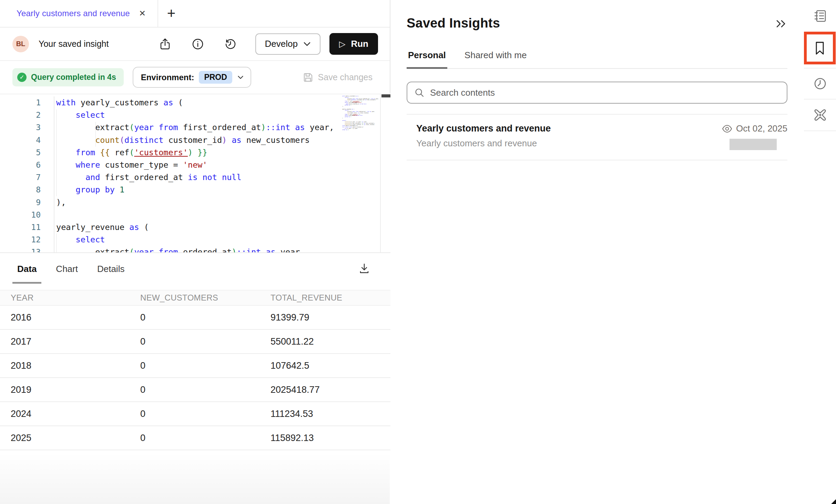 This screenshot has width=836, height=504. What do you see at coordinates (67, 269) in the screenshot?
I see `tab-chart: Chart` at bounding box center [67, 269].